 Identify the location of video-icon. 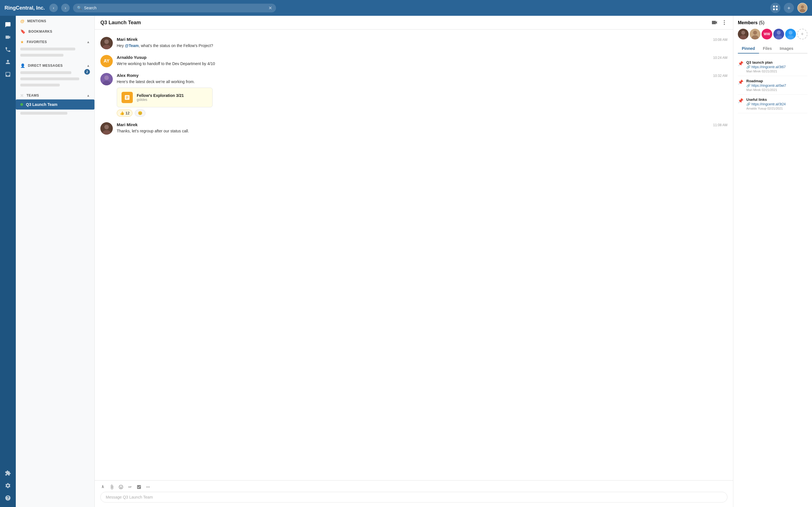
(8, 37).